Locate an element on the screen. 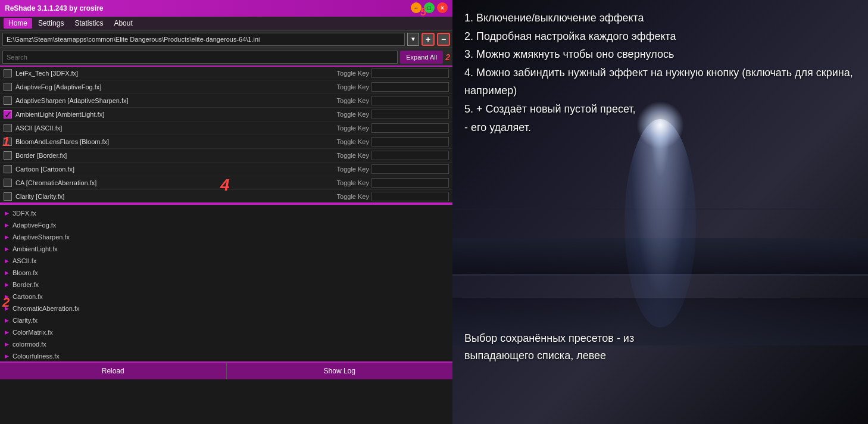  fx-list-item: ▶AmbientLight.fx is located at coordinates (226, 249).